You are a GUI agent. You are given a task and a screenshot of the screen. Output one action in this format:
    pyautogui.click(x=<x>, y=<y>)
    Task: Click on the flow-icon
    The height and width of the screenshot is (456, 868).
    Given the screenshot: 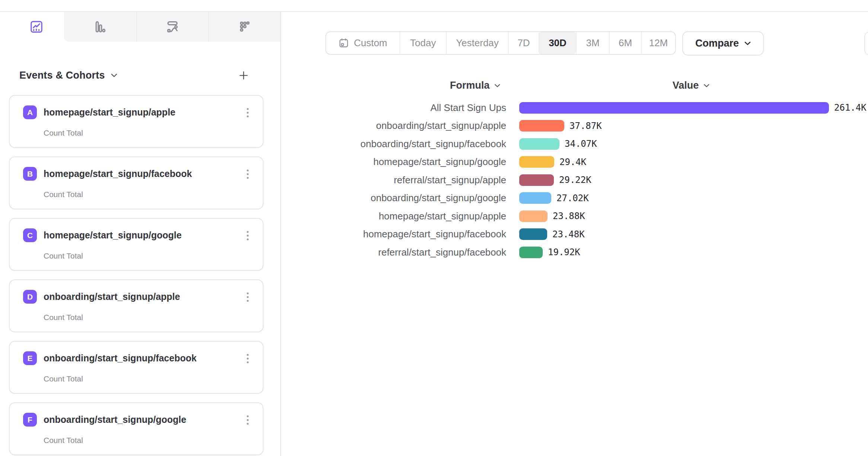 What is the action you would take?
    pyautogui.click(x=172, y=27)
    